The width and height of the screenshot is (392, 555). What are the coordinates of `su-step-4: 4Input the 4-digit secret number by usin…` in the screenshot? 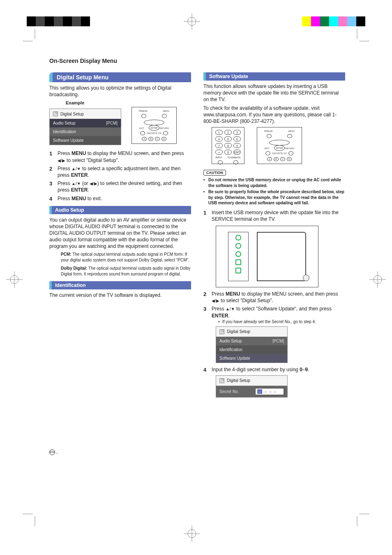 It's located at (274, 370).